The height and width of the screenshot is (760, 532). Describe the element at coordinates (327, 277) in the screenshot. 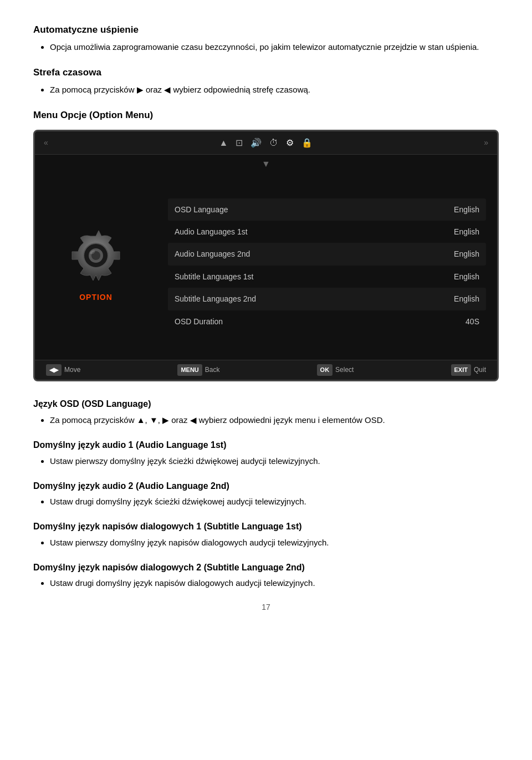

I see `menu-row-sub1: Subtitle Languages 1st English` at that location.